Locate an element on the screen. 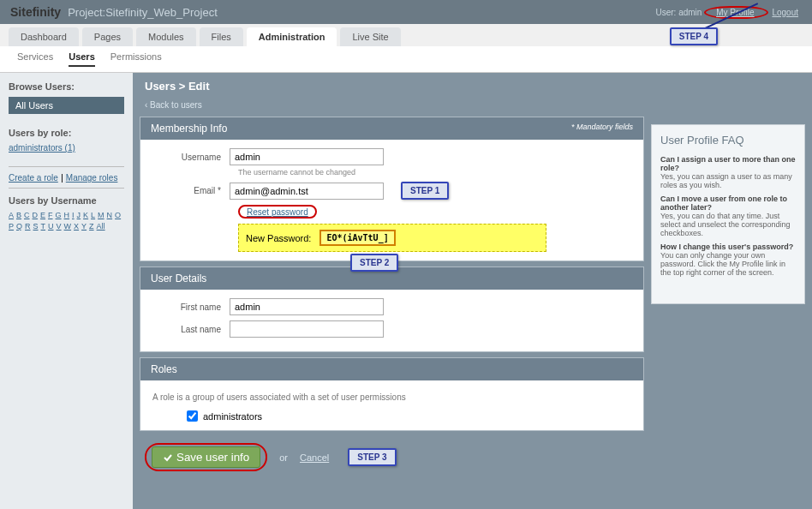  alpha-letter: U is located at coordinates (51, 226).